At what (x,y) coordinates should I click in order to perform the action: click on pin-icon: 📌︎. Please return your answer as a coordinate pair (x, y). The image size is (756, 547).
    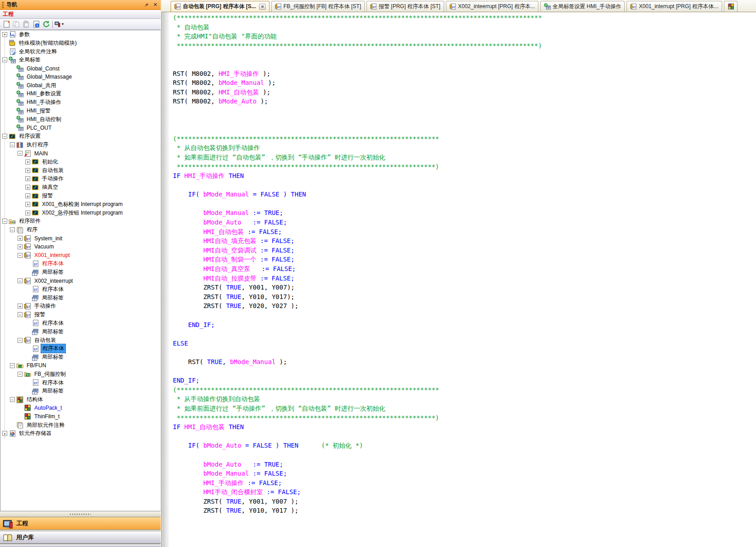
    Looking at the image, I should click on (146, 5).